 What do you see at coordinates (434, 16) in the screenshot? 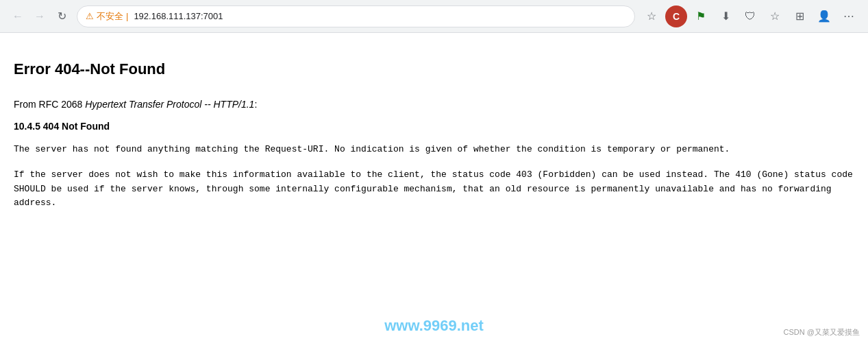
I see `browser-chrome: ← → ↻ ⚠ 不安全 | 192.168.111.137:7001 ☆ C ⚑…` at bounding box center [434, 16].